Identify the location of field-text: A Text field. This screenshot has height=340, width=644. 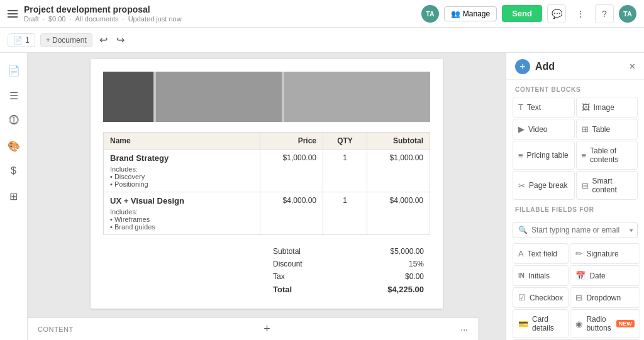
(541, 254).